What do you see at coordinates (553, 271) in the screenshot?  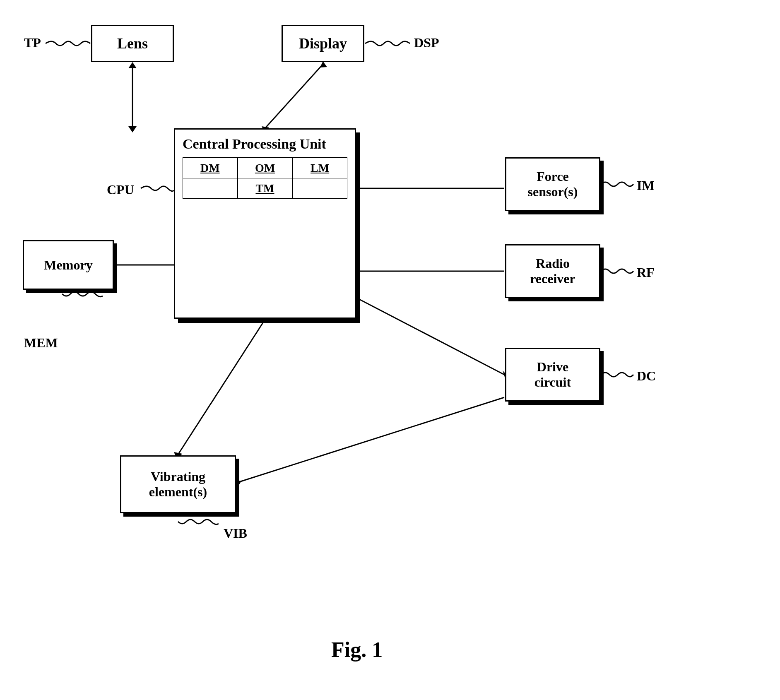 I see `radio-receiver-label: Radioreceiver` at bounding box center [553, 271].